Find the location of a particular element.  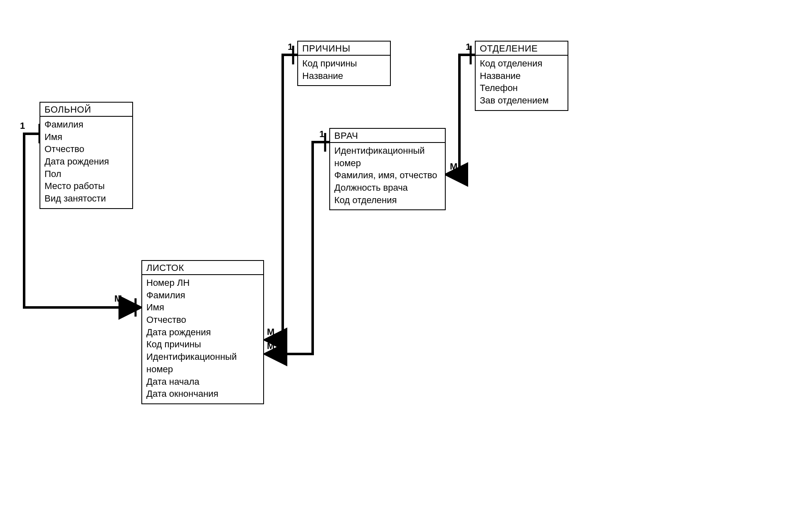

card-sheet-from-doctor-many: М is located at coordinates (271, 346).